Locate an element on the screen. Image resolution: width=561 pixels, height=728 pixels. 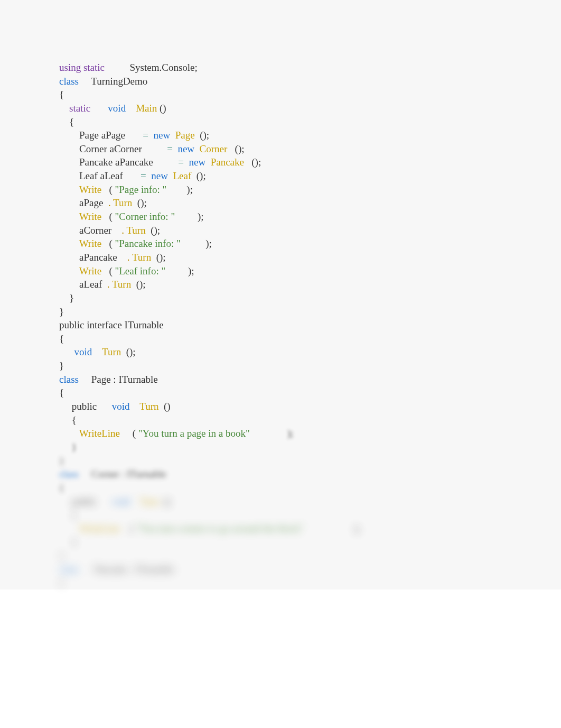
code-line: aPage . Turn (); is located at coordinates (280, 203).